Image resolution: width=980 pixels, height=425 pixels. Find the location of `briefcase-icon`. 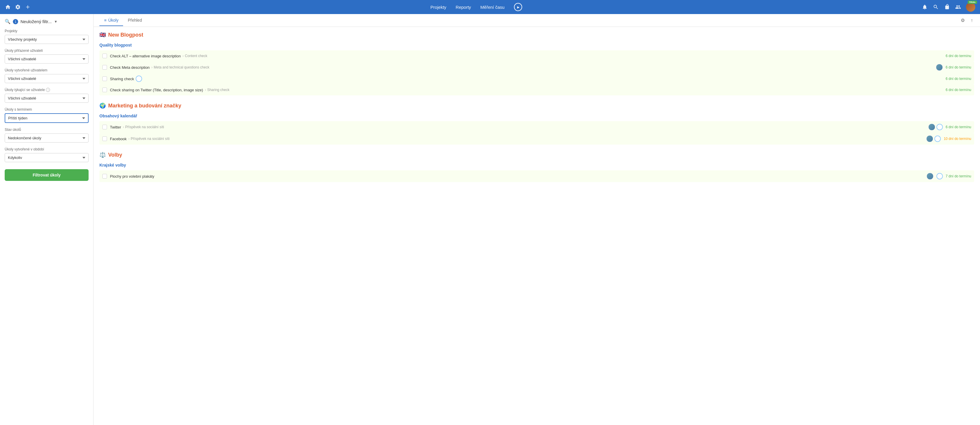

briefcase-icon is located at coordinates (947, 7).